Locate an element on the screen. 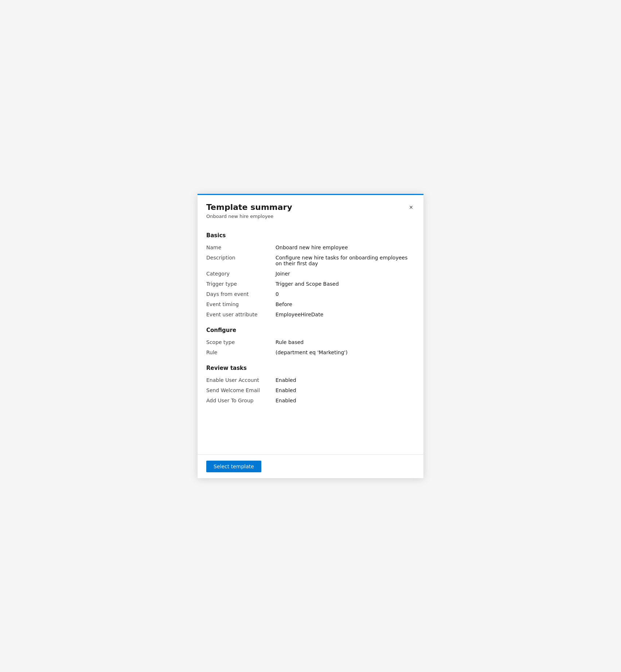  field-value-event-user-attribute: EmployeeHireDate is located at coordinates (345, 314).